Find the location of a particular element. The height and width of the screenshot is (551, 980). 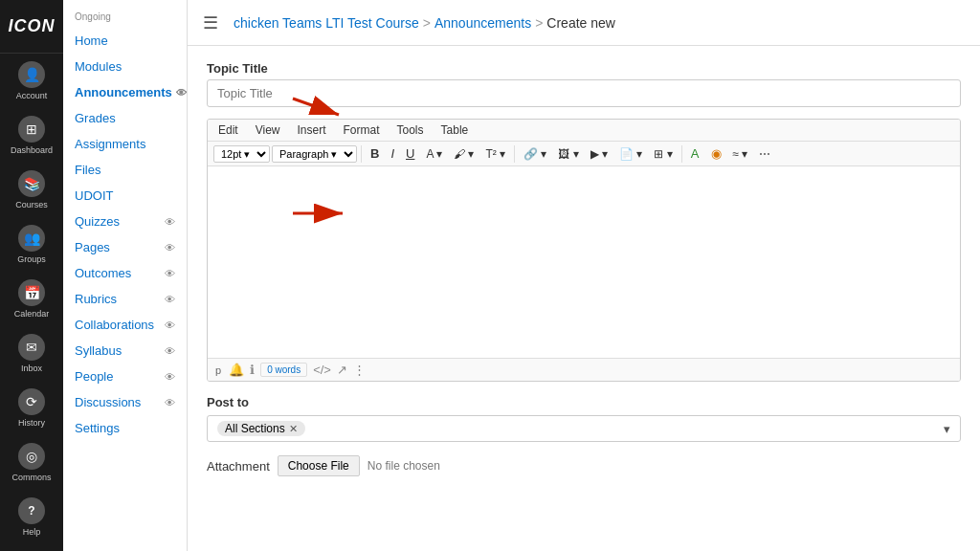

sidebar-label-grades: Grades is located at coordinates (96, 119).